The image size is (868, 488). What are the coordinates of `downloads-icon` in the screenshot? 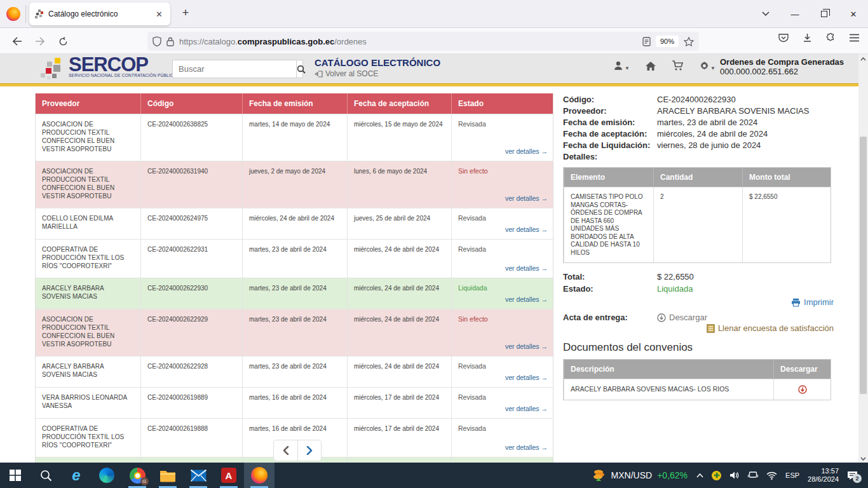 It's located at (807, 38).